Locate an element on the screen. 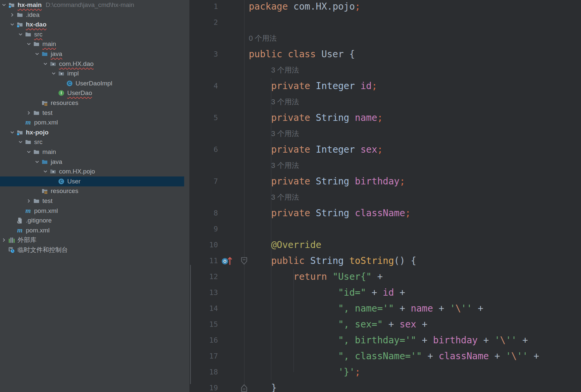 This screenshot has height=392, width=581. code-line: 15 ", sex=" + sex + is located at coordinates (386, 324).